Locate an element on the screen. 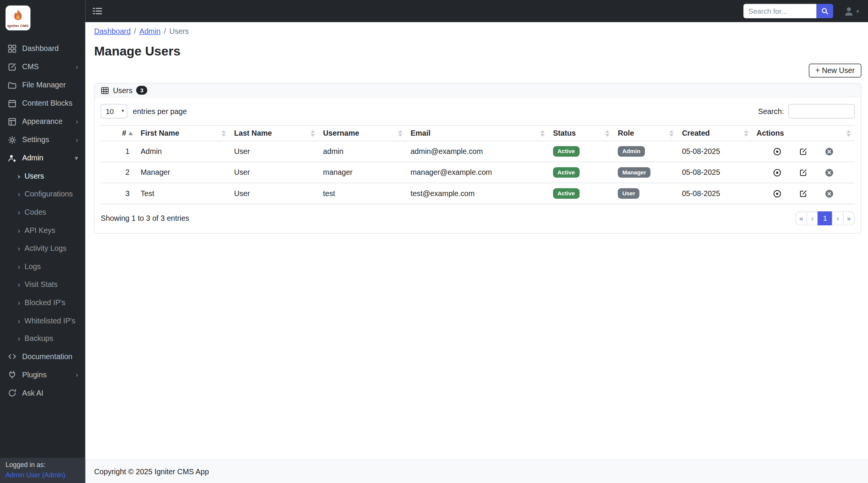  sidebar-item-label: Documentation is located at coordinates (50, 357).